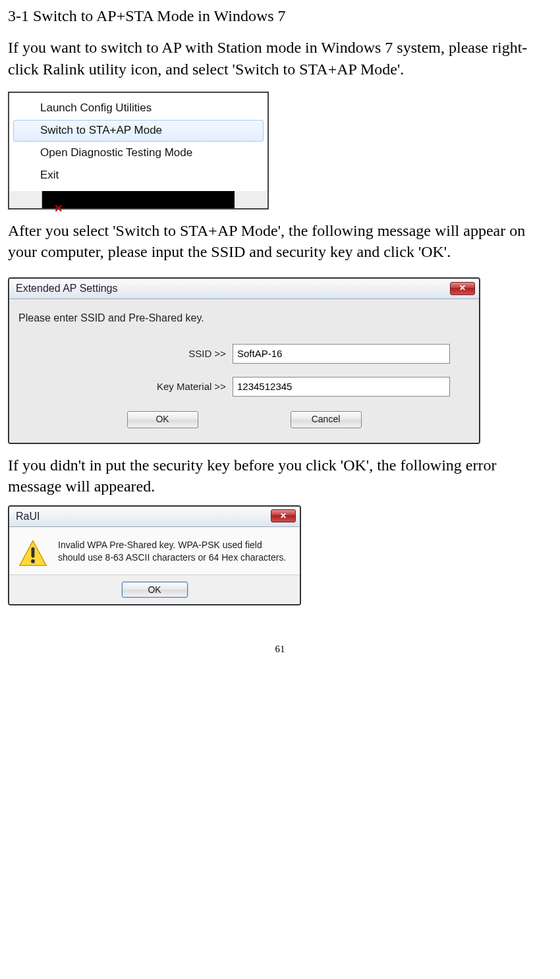 The width and height of the screenshot is (560, 979). Describe the element at coordinates (138, 130) in the screenshot. I see `menu-item-switch-mode: Switch to STA+AP Mode` at that location.